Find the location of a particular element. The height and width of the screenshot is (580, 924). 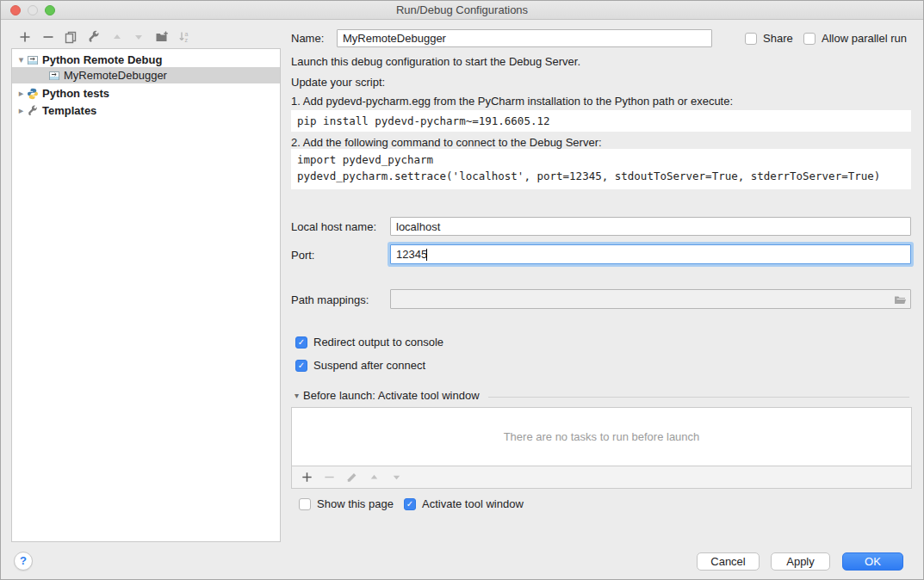

suspend-after-connect-label: Suspend after connect is located at coordinates (369, 365).